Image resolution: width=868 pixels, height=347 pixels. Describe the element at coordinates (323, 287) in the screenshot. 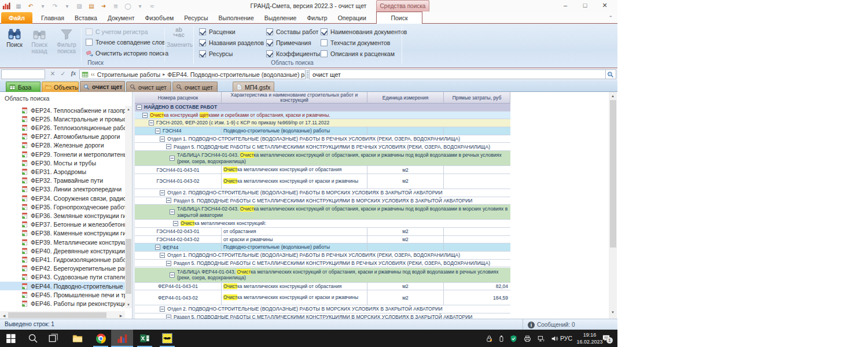

I see `table-row: ФЕР44-01-043-01Очистка металлических кон…` at that location.